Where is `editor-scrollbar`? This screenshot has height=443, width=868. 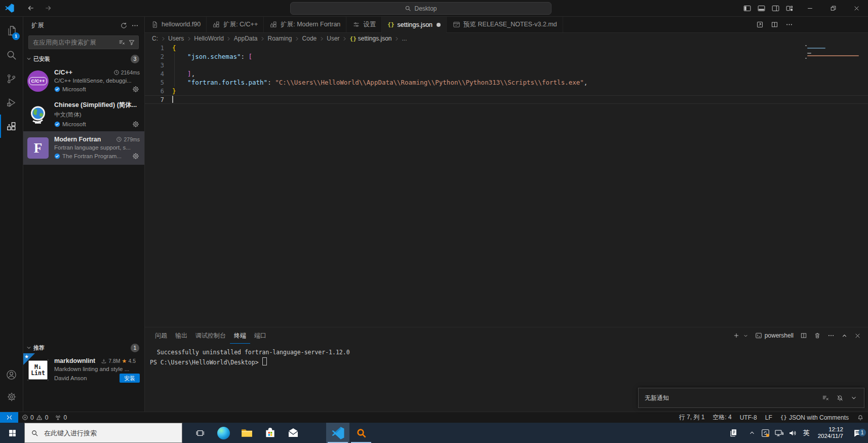
editor-scrollbar is located at coordinates (864, 186).